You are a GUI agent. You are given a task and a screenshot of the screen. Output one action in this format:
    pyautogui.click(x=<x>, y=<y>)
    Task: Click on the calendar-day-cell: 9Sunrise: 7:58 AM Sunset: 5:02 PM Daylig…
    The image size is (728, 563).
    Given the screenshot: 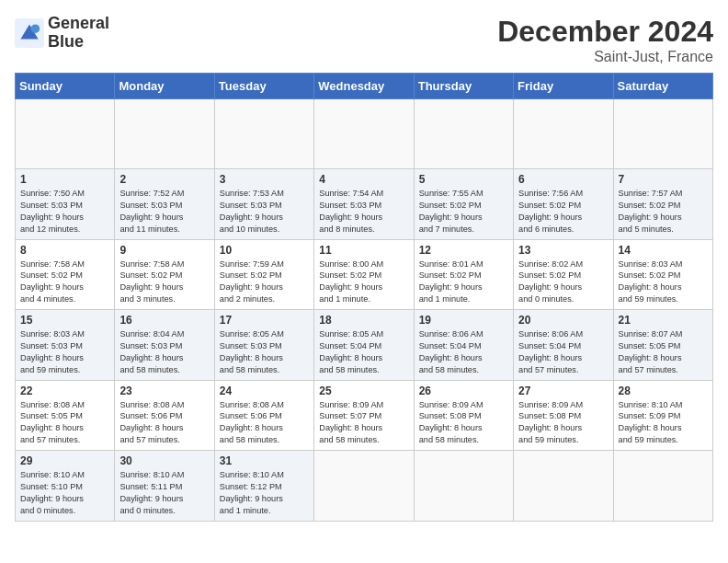 What is the action you would take?
    pyautogui.click(x=165, y=274)
    